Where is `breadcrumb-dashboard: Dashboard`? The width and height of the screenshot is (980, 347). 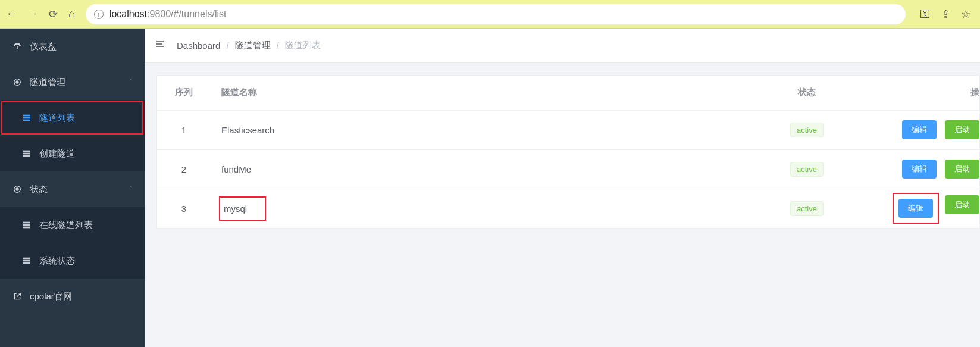 breadcrumb-dashboard: Dashboard is located at coordinates (199, 45).